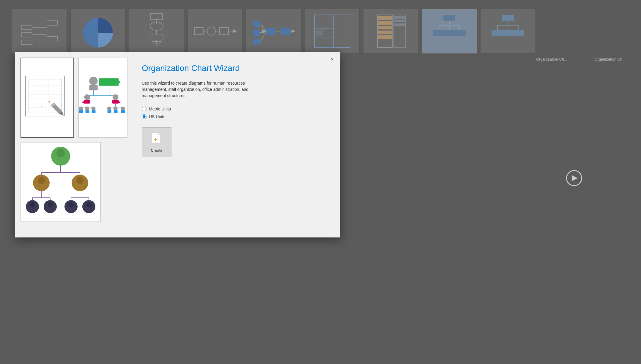 The height and width of the screenshot is (364, 641). What do you see at coordinates (273, 31) in the screenshot?
I see `bg-thumb-data-flow` at bounding box center [273, 31].